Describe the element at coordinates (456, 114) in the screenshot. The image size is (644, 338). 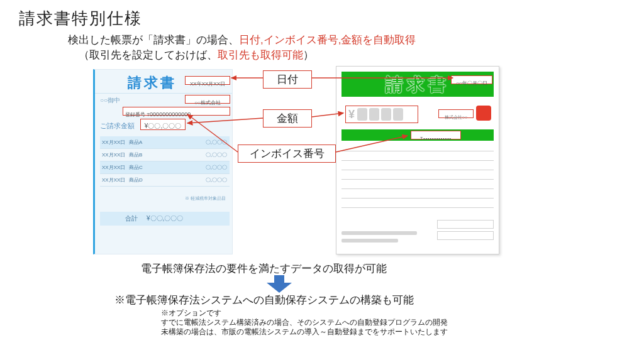
I see `green-company-box: 株式会社○○` at that location.